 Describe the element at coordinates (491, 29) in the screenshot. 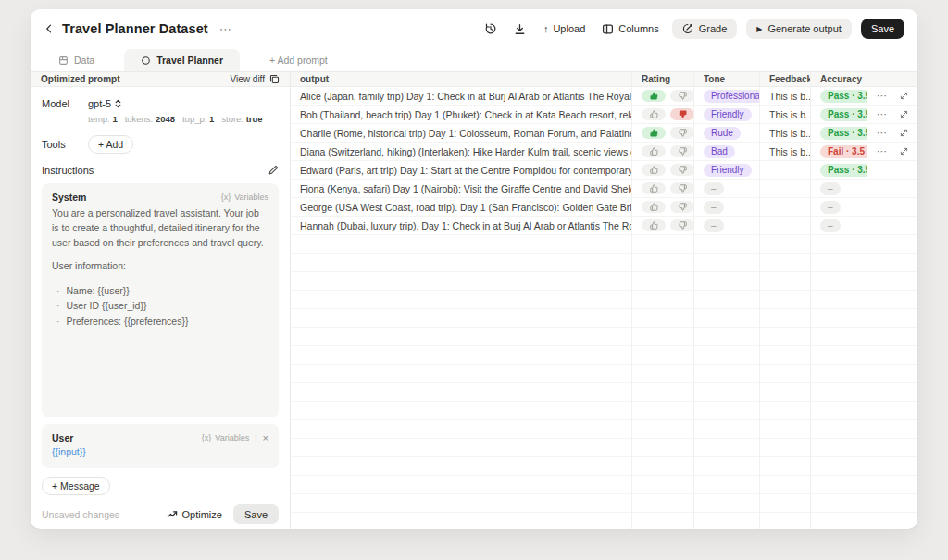

I see `history-button` at that location.